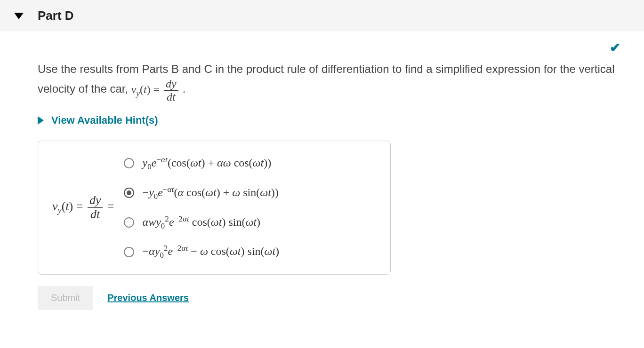  I want to click on option-1-expr: y0e−αt(cos(ωt) + αω cos(ωt)), so click(207, 164).